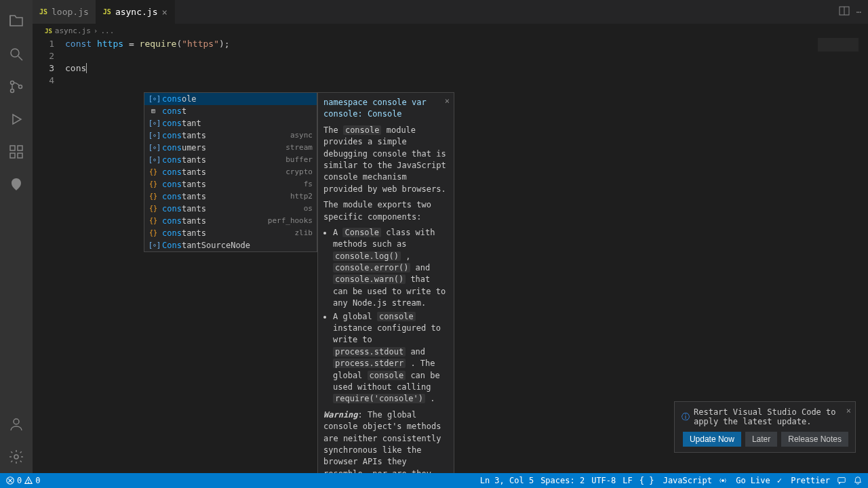 The height and width of the screenshot is (488, 868). I want to click on suggestion-label: ConstantSourceNode, so click(237, 245).